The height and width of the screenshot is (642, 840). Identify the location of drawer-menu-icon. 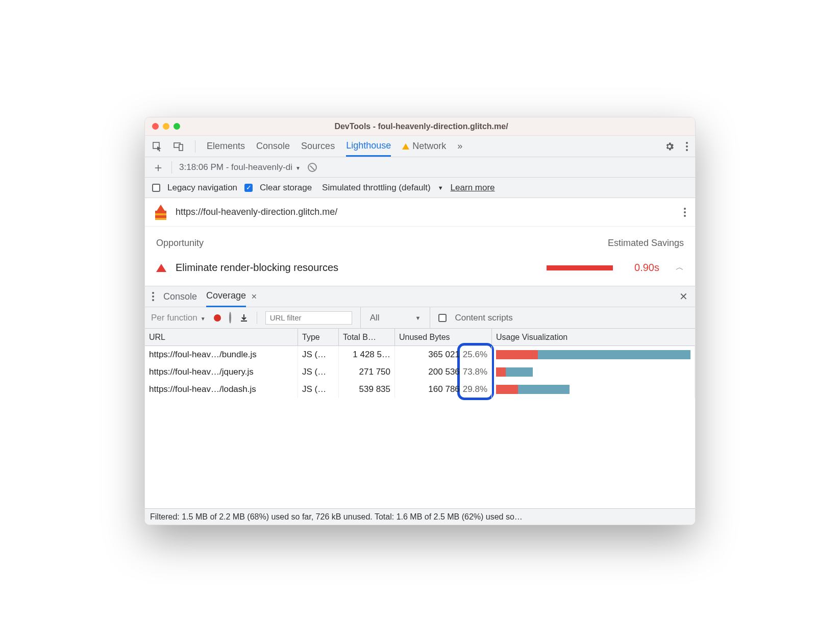
(153, 297).